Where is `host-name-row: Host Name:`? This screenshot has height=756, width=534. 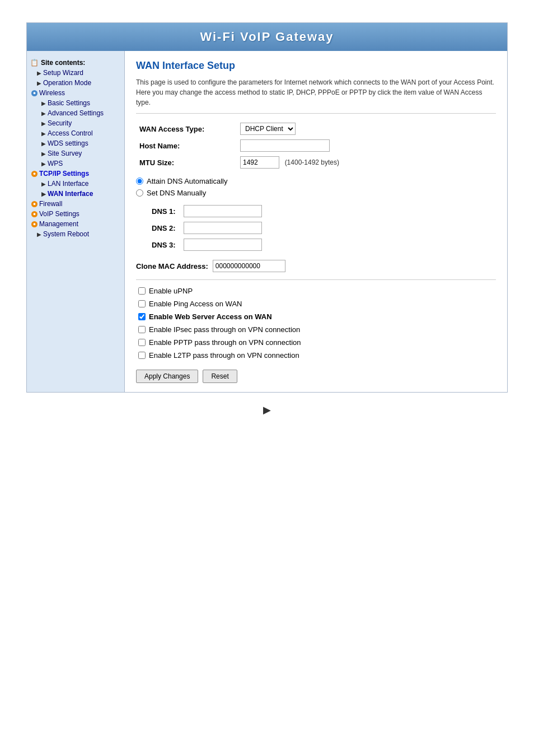 host-name-row: Host Name: is located at coordinates (316, 146).